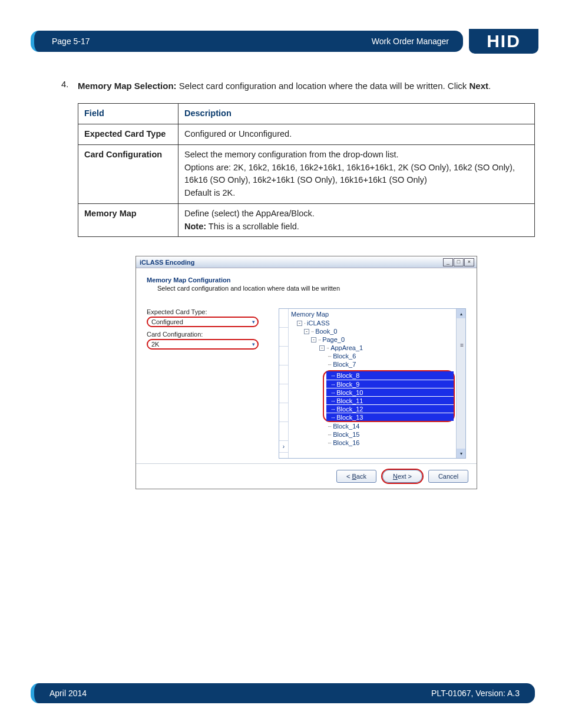  Describe the element at coordinates (458, 262) in the screenshot. I see `maximize-button: □` at that location.